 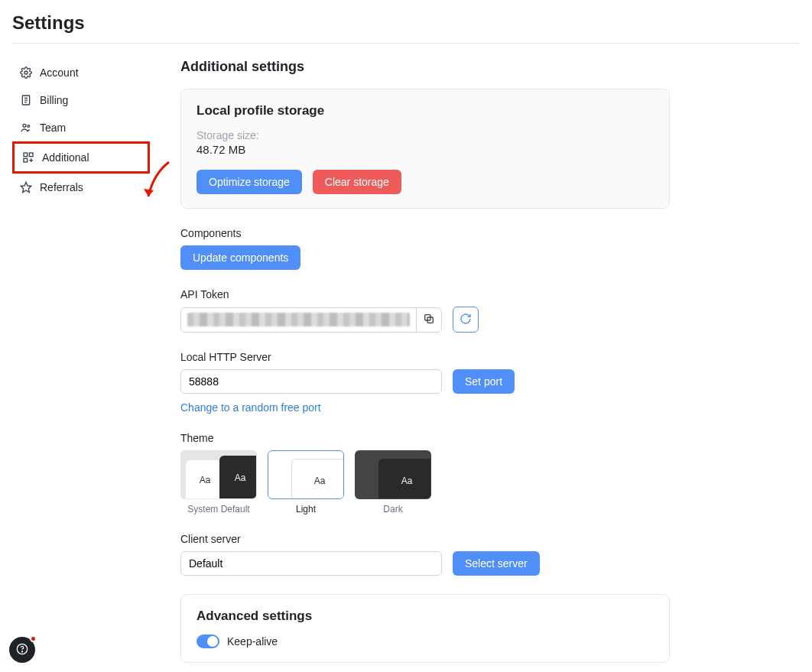 What do you see at coordinates (428, 320) in the screenshot?
I see `copy-token-button` at bounding box center [428, 320].